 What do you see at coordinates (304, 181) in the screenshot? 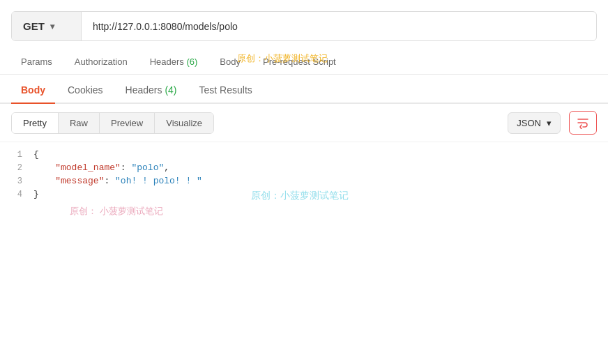
I see `code-line-3: 3 "message": "oh! ! polo! ! "` at bounding box center [304, 181].